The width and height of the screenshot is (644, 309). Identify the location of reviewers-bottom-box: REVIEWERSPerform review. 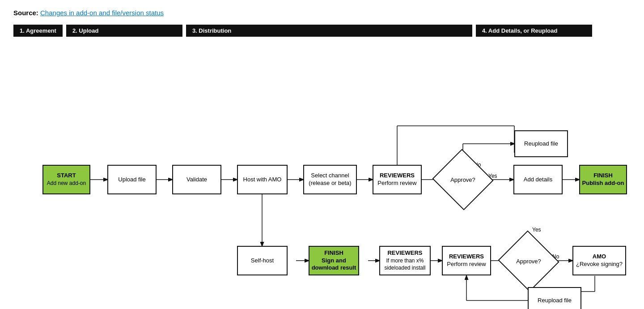
(466, 261).